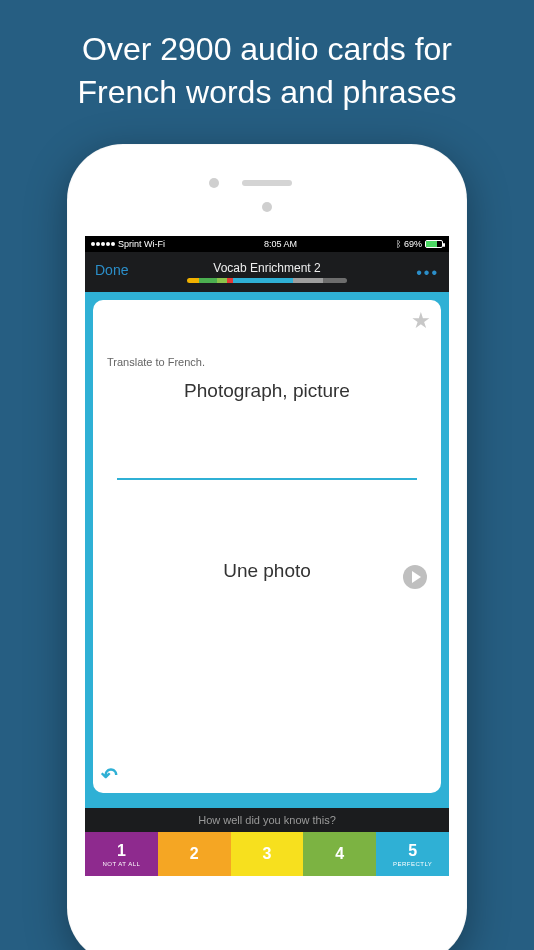  Describe the element at coordinates (268, 854) in the screenshot. I see `rating-button-3: 3` at that location.